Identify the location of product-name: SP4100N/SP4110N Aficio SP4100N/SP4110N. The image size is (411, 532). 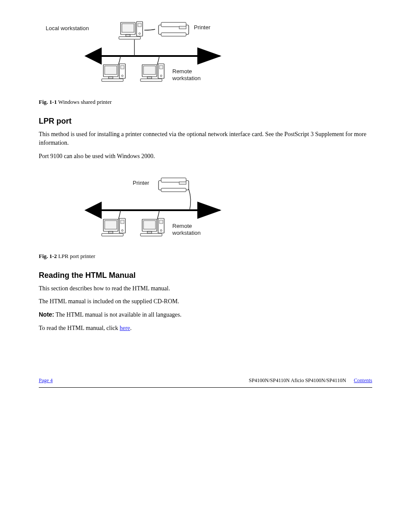
(298, 381).